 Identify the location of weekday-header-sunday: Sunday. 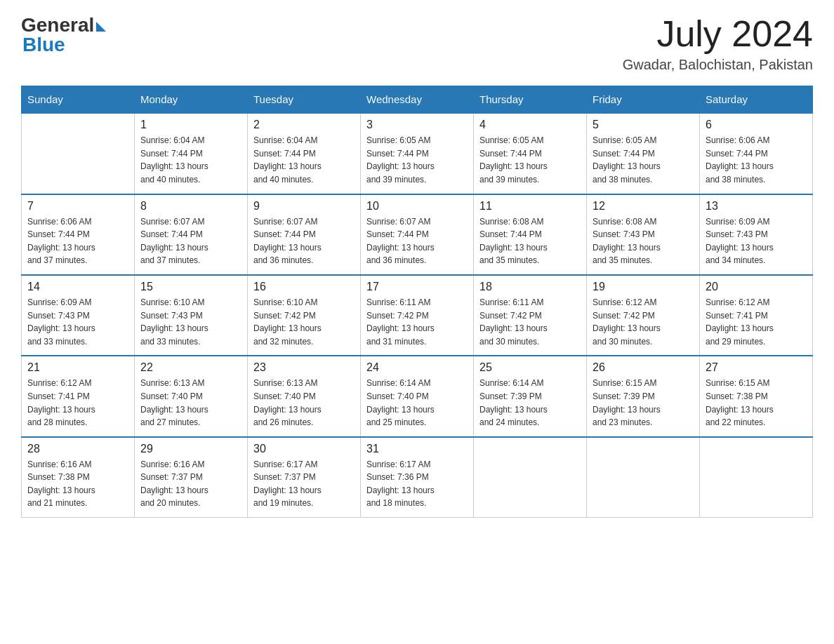
(79, 100).